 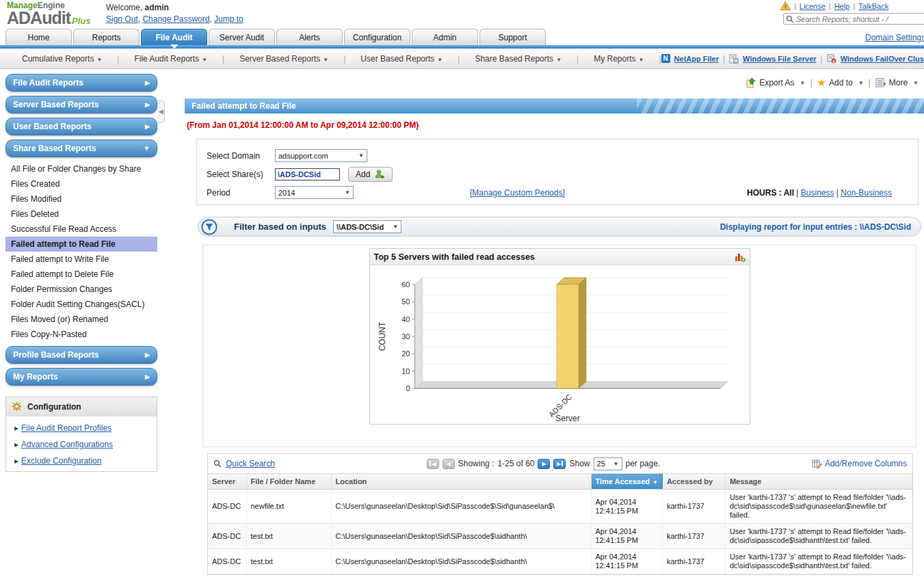 What do you see at coordinates (85, 461) in the screenshot?
I see `exclude-configuration-link: Exclude Configuration` at bounding box center [85, 461].